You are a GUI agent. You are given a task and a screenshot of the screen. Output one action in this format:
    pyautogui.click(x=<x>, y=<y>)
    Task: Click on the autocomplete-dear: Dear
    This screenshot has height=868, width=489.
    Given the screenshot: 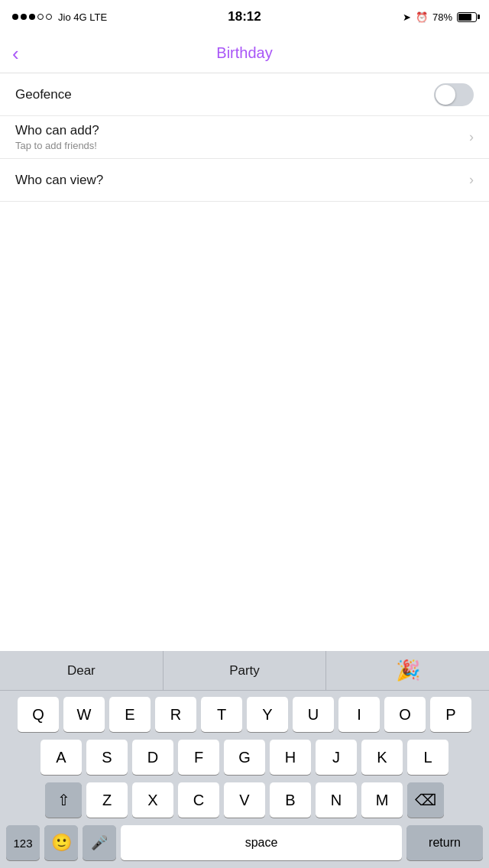 What is the action you would take?
    pyautogui.click(x=82, y=671)
    